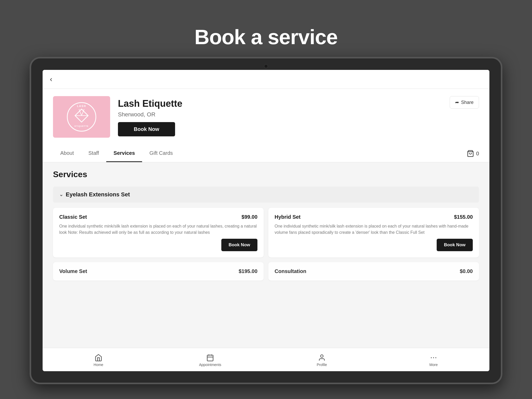 The image size is (532, 399). What do you see at coordinates (470, 154) in the screenshot?
I see `cart-icon` at bounding box center [470, 154].